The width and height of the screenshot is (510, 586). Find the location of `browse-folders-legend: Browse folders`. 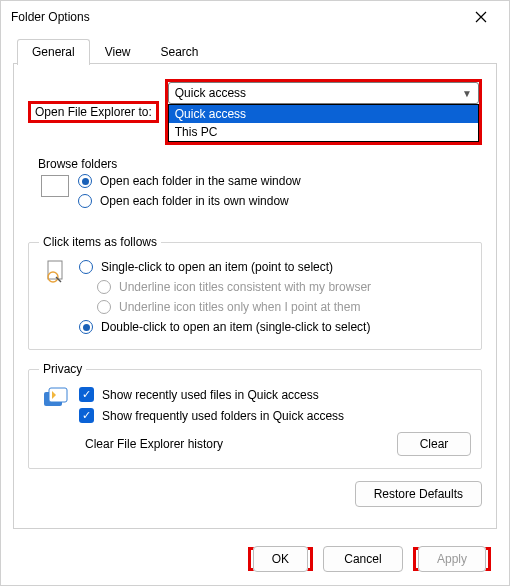

browse-folders-legend: Browse folders is located at coordinates (78, 164).